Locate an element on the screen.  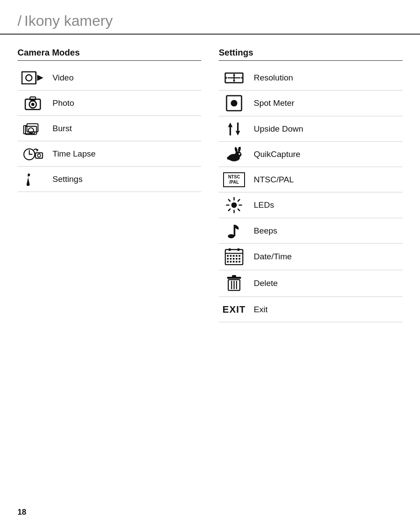
spotmeter-label: Spot Meter is located at coordinates (274, 103).